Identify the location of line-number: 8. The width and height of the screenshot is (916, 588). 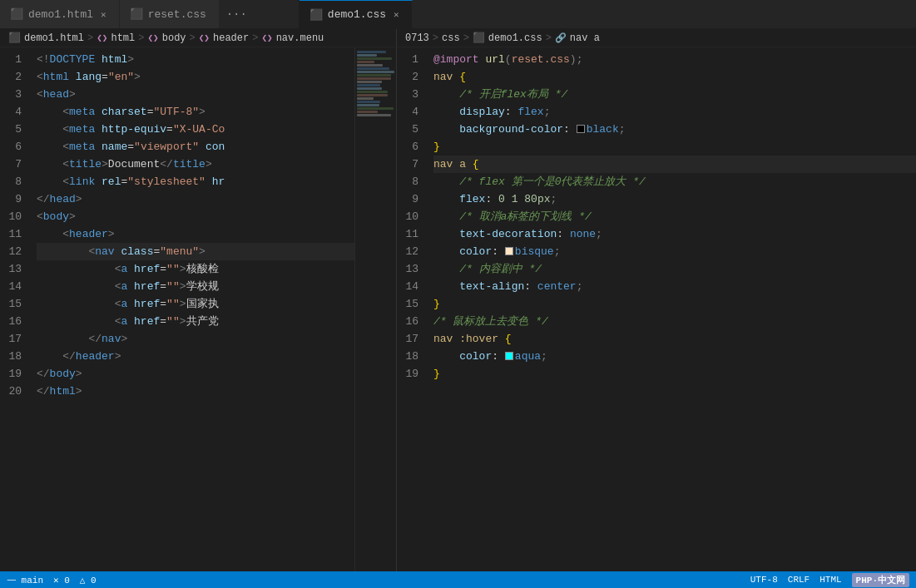
(410, 181).